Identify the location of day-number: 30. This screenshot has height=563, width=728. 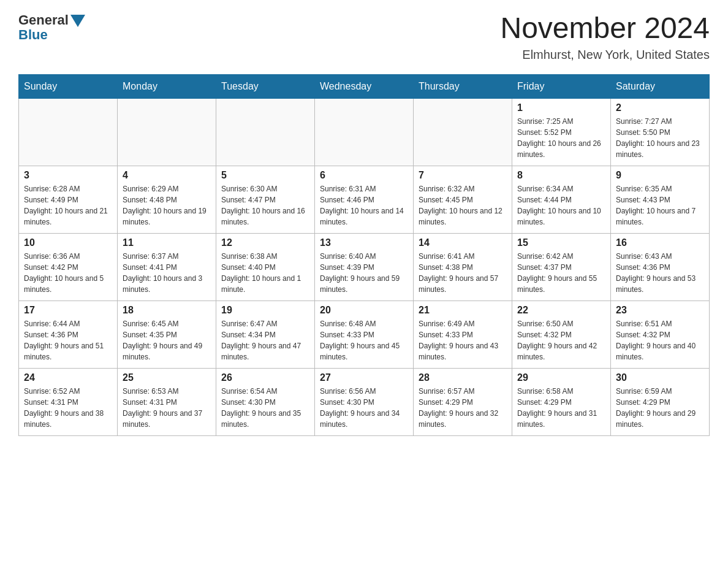
(660, 378).